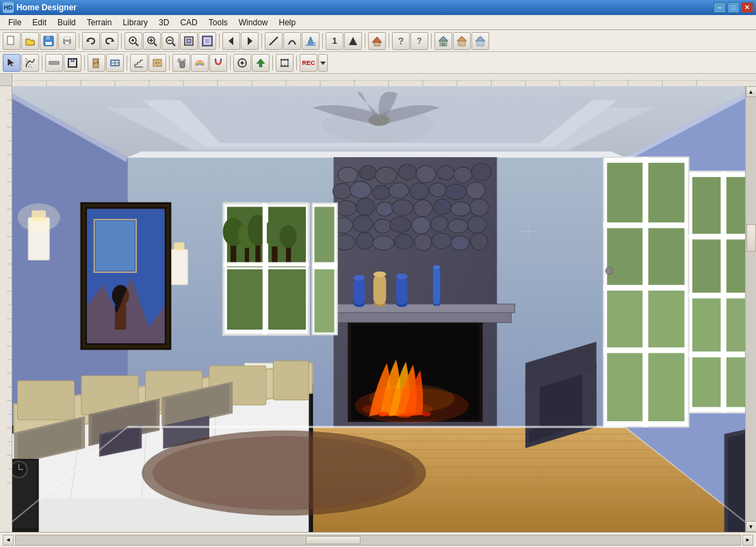  I want to click on arrow-up-button, so click(353, 41).